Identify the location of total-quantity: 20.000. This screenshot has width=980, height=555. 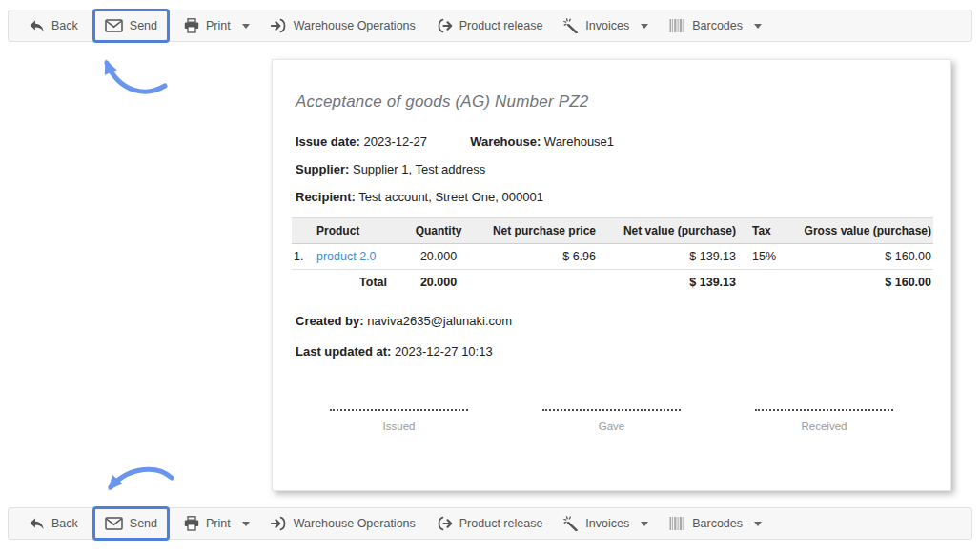
(439, 282).